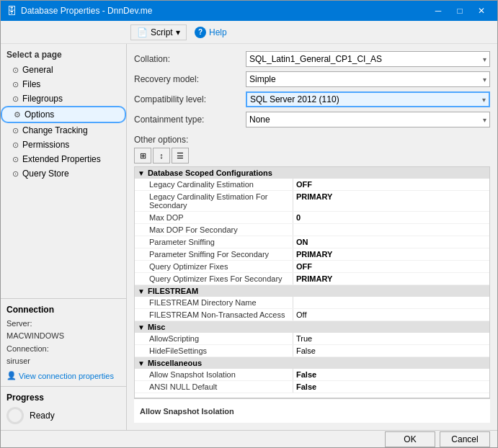  I want to click on sidebar-item-permissions: ⊙ Permissions, so click(63, 145).